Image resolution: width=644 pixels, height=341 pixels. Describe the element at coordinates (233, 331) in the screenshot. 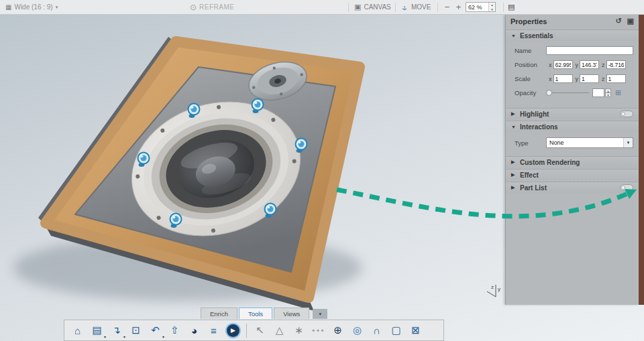

I see `play-icon: ▶` at that location.